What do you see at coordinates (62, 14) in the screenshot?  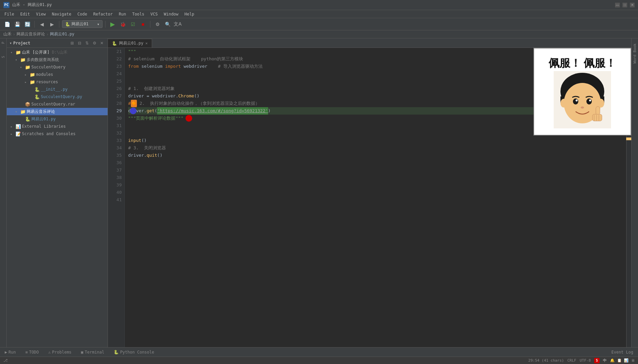 I see `menu-navigate: Navigate` at bounding box center [62, 14].